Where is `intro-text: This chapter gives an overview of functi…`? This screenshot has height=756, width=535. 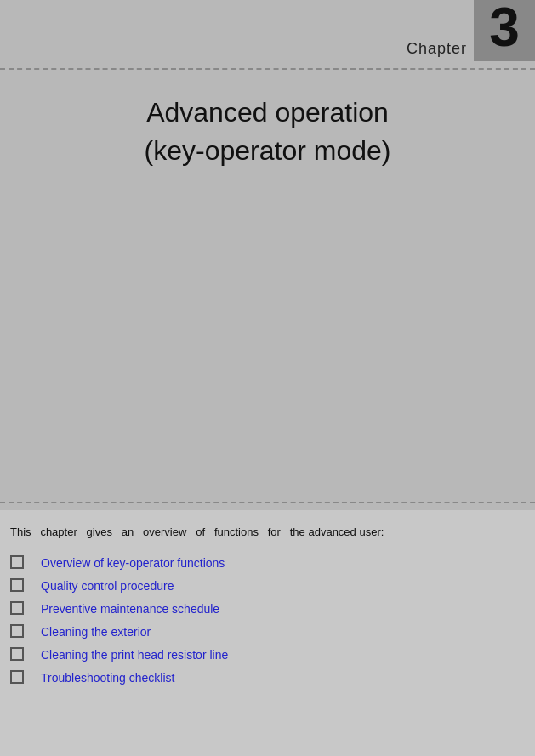 intro-text: This chapter gives an overview of functi… is located at coordinates (262, 532).